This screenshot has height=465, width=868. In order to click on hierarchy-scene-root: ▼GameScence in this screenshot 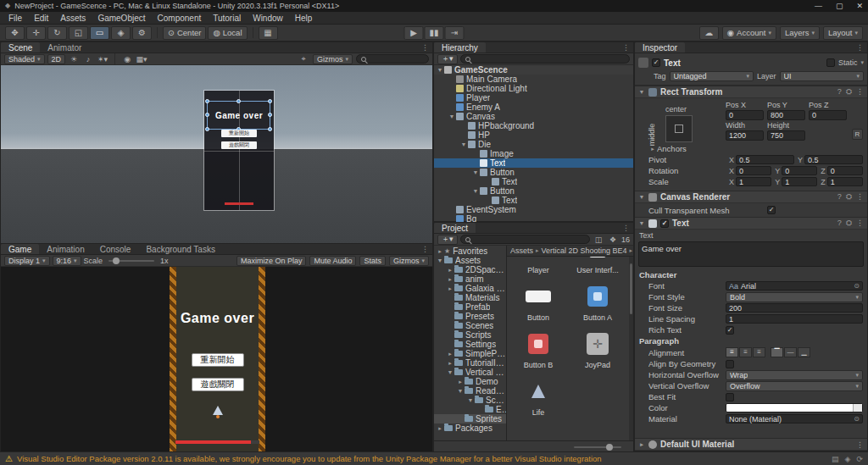, I will do `click(534, 69)`.